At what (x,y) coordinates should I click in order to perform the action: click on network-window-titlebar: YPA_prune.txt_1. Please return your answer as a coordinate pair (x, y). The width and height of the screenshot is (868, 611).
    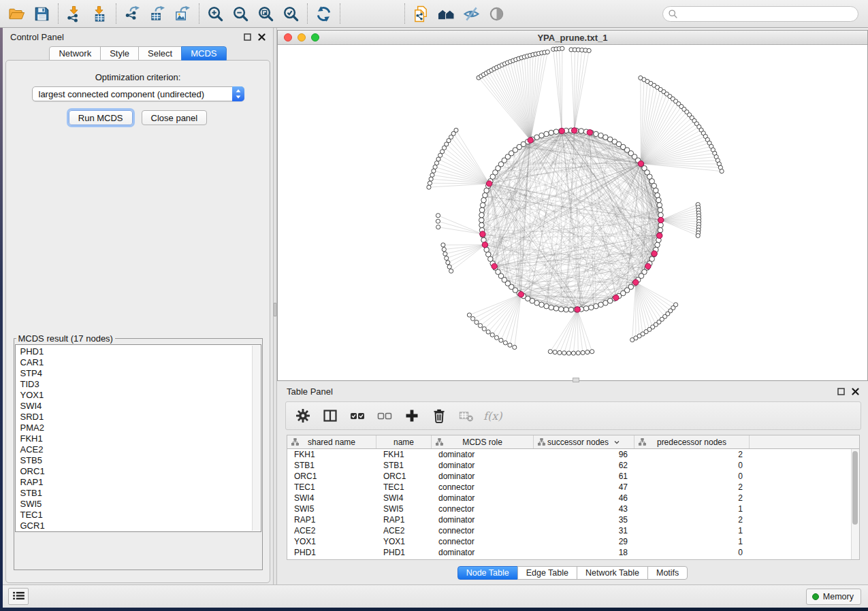
    Looking at the image, I should click on (573, 38).